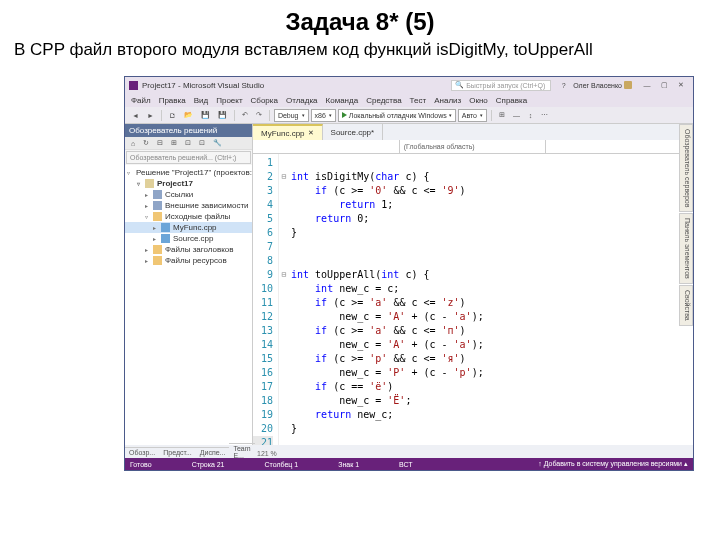 This screenshot has width=720, height=540. What do you see at coordinates (179, 194) in the screenshot?
I see `node-references-label: Ссылки` at bounding box center [179, 194].